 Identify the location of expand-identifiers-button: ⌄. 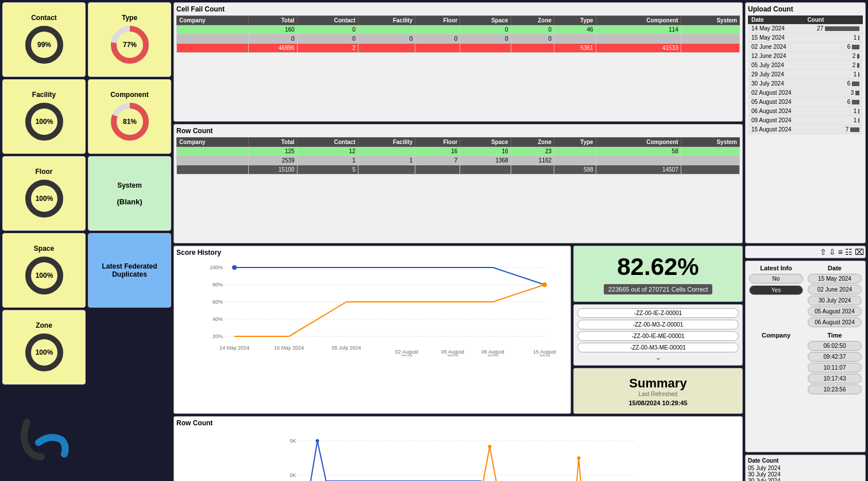
(658, 357).